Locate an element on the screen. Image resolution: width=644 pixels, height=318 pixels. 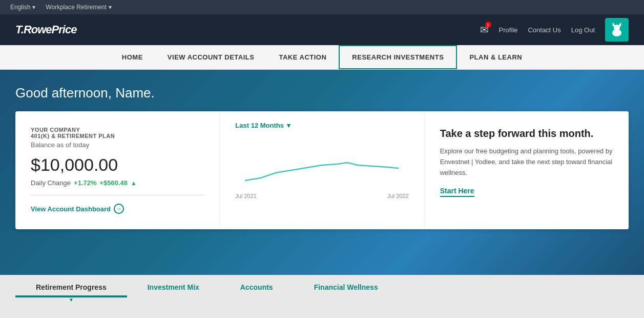
mail-button: ✉ 1 is located at coordinates (485, 30).